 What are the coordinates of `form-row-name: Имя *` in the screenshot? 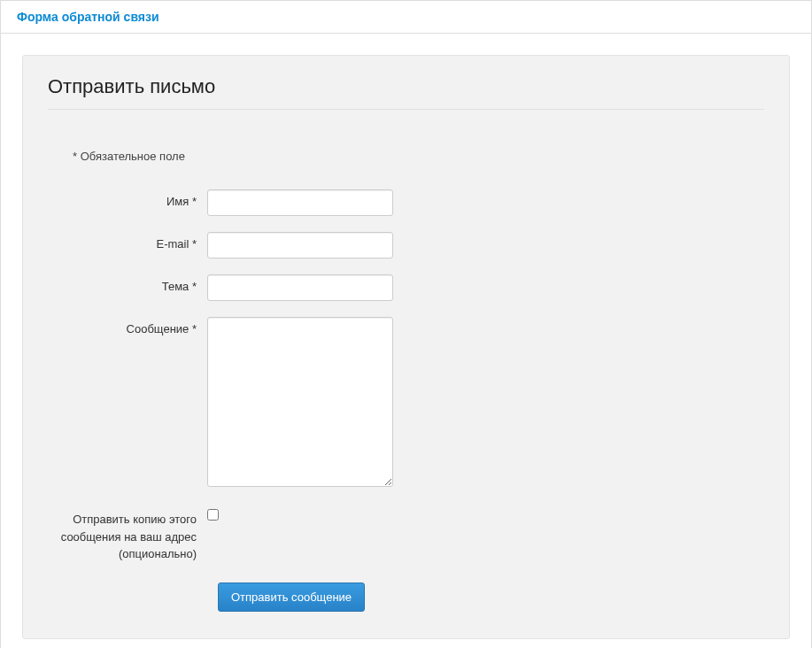 It's located at (406, 203).